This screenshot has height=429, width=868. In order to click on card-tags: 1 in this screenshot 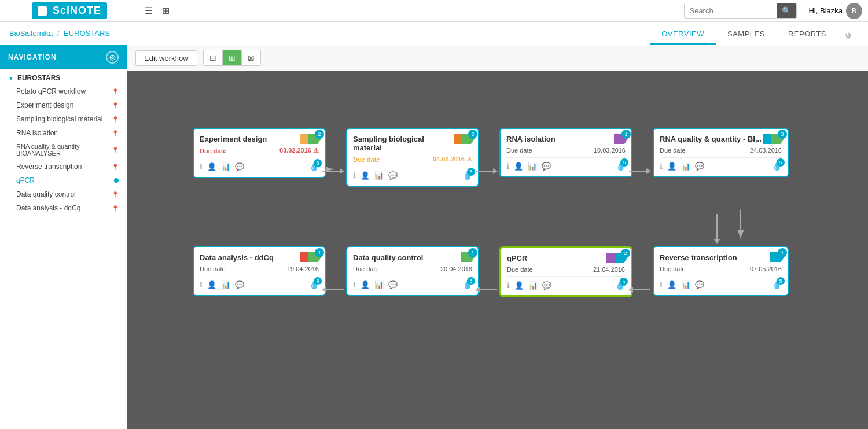, I will do `click(621, 139)`.